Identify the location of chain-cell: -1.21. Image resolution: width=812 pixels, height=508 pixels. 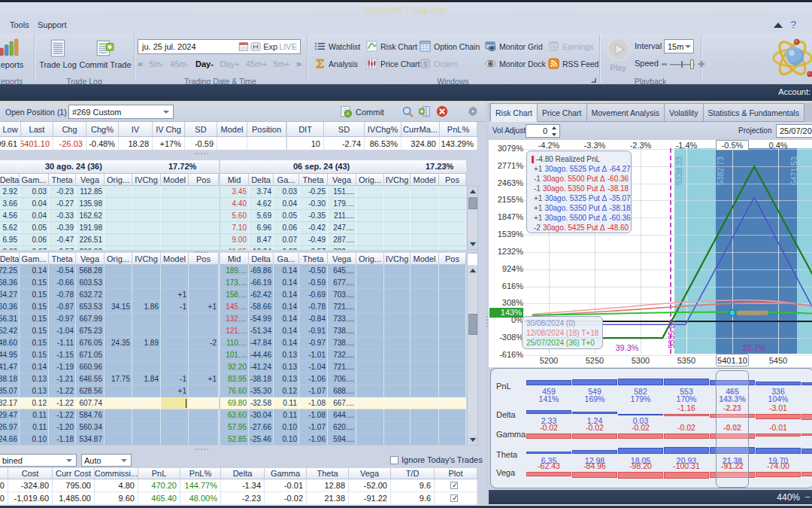
(62, 379).